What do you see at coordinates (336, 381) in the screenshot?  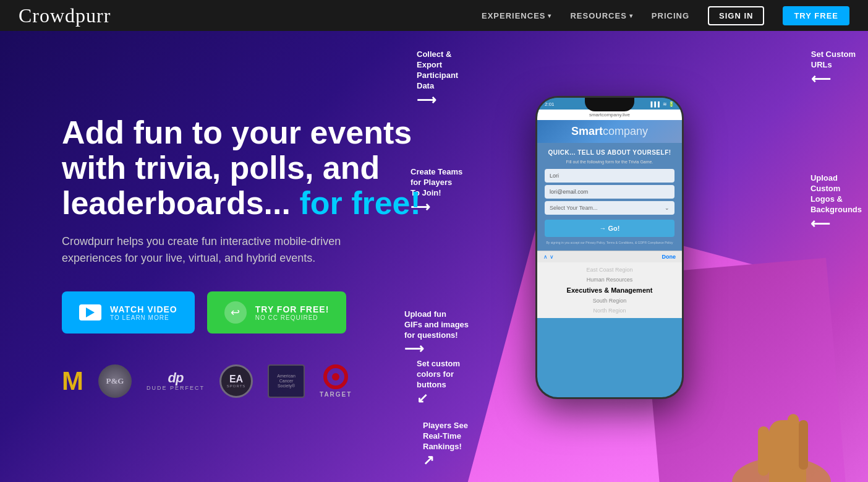 I see `target-logo: TARGET` at bounding box center [336, 381].